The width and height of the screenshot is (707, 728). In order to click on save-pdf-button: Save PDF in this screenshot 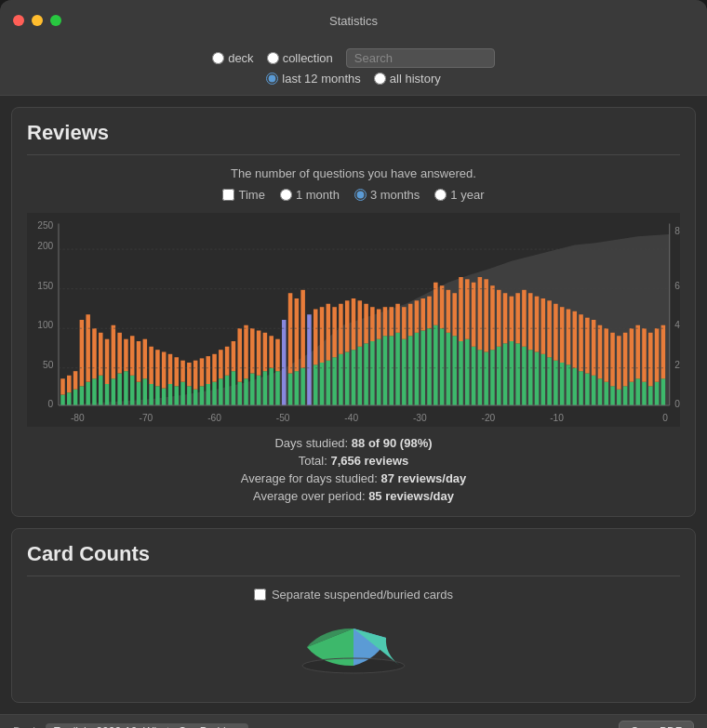, I will do `click(657, 725)`.